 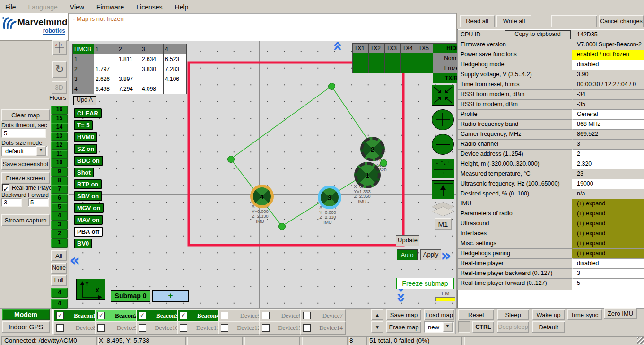 What do you see at coordinates (158, 328) in the screenshot?
I see `device-cell-device10: Device10` at bounding box center [158, 328].